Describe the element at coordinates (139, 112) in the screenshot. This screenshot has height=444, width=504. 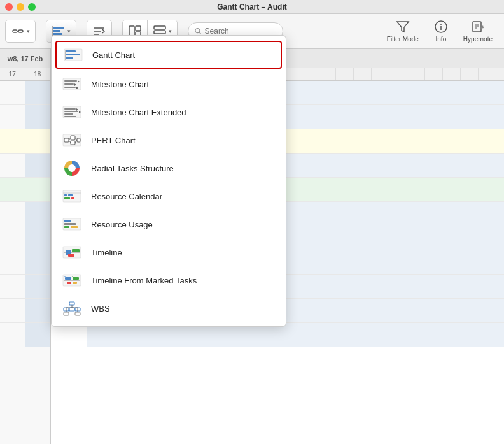
I see `milestone-ext-label: Milestone Chart Extended` at that location.